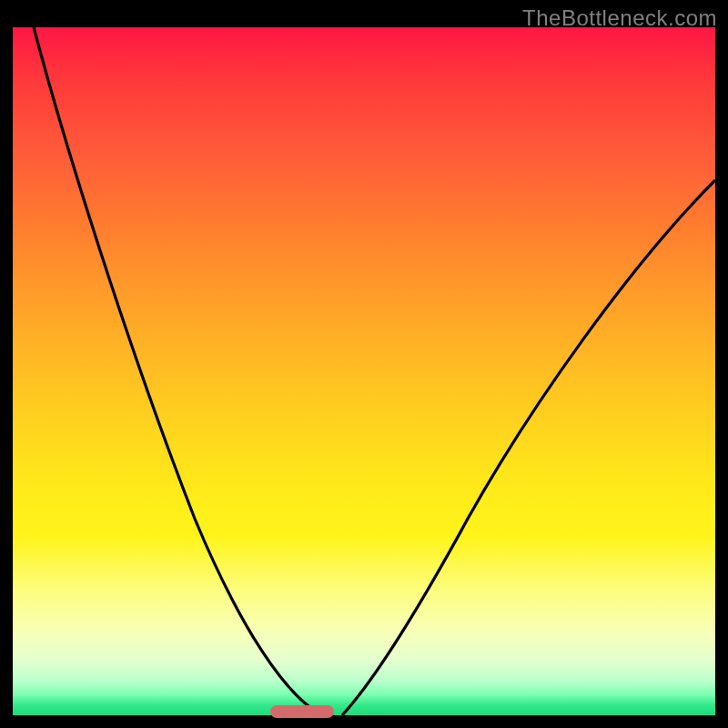 The image size is (728, 728). What do you see at coordinates (620, 18) in the screenshot?
I see `watermark-text: TheBottleneck.com` at bounding box center [620, 18].